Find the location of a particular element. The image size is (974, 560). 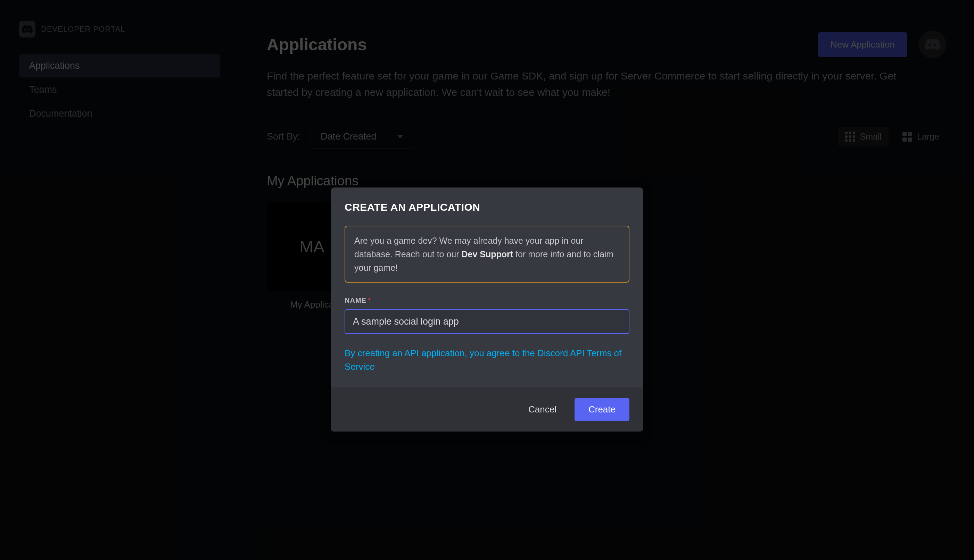

dev-info-box: Are you a game dev? We may already have … is located at coordinates (487, 254).